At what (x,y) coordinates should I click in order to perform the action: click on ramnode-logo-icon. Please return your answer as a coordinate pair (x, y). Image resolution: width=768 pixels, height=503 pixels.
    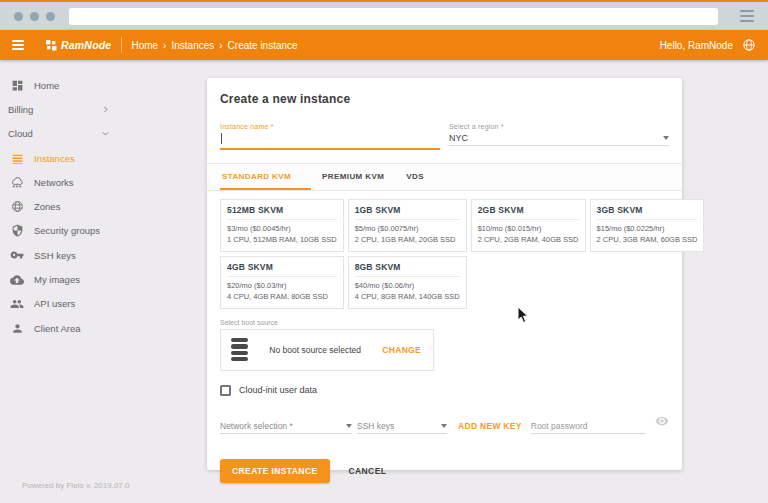
    Looking at the image, I should click on (52, 46).